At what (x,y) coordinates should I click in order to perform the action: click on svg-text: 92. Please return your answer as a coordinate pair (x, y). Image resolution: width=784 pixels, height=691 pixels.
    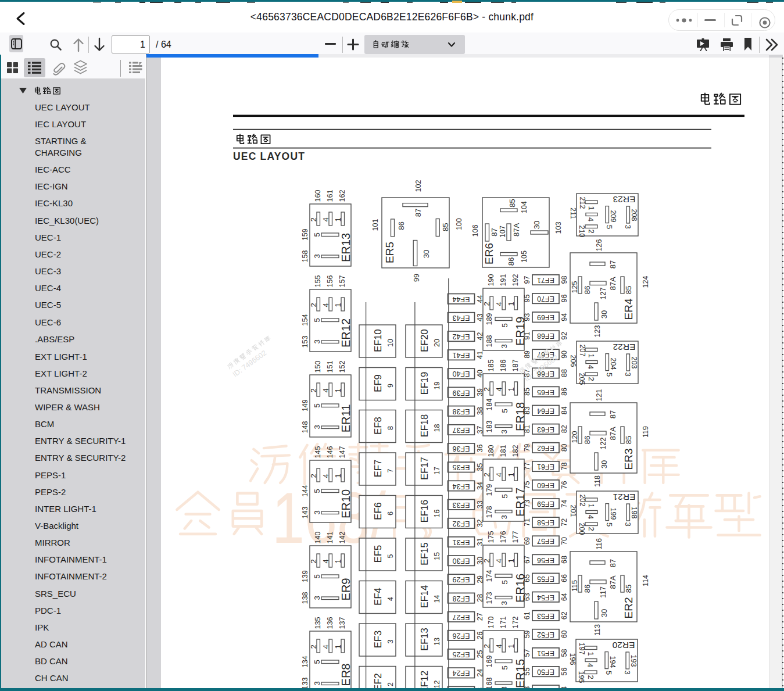
    Looking at the image, I should click on (564, 336).